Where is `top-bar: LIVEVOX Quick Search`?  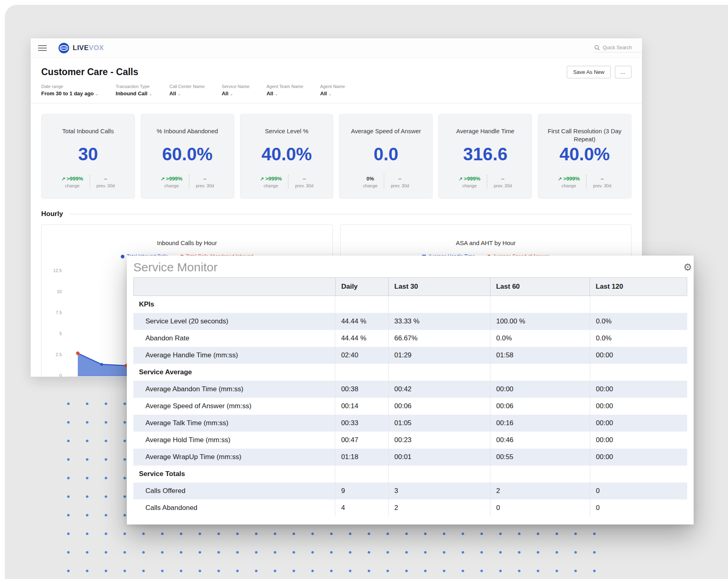 top-bar: LIVEVOX Quick Search is located at coordinates (336, 48).